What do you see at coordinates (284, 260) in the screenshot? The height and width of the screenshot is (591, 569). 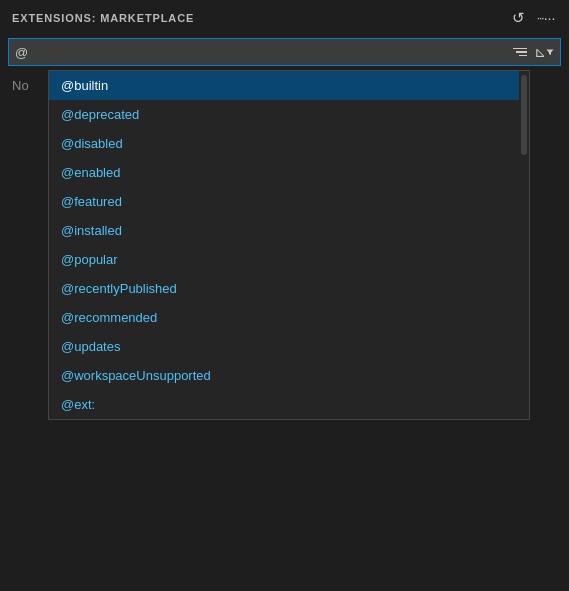 I see `dropdown-item-popular: @popular` at bounding box center [284, 260].